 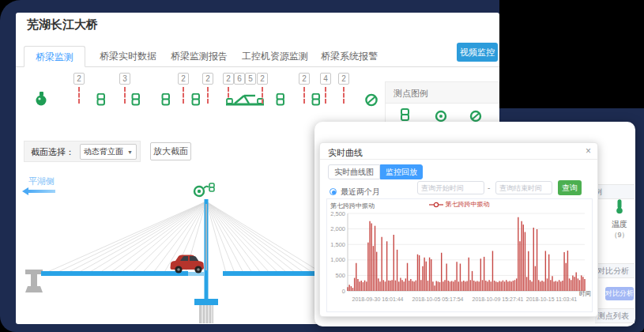 What do you see at coordinates (458, 152) in the screenshot?
I see `modal-header: 实时曲线 ×` at bounding box center [458, 152].